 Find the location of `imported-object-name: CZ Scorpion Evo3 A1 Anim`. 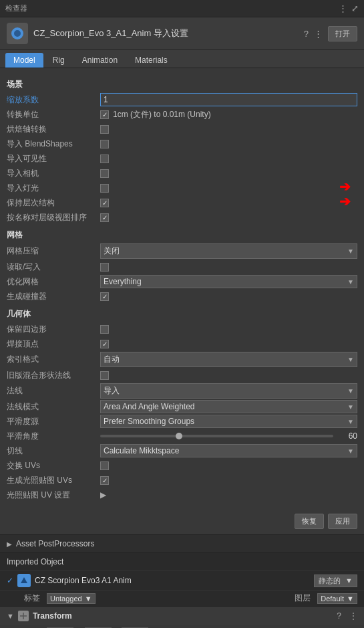

imported-object-name: CZ Scorpion Evo3 A1 Anim is located at coordinates (172, 581).